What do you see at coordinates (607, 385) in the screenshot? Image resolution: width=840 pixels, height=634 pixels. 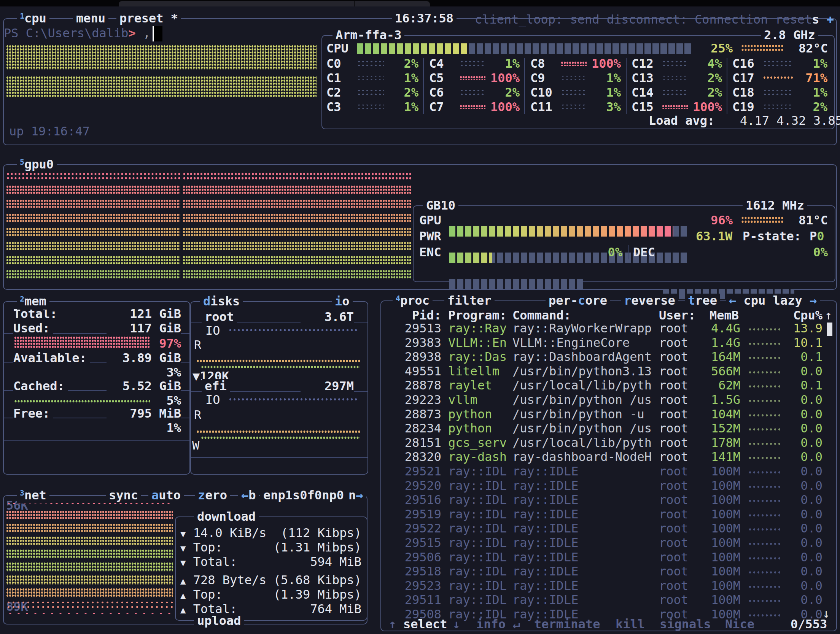 I see `table-row: 28878raylet/usr/local/lib/pythroot62M0.1` at bounding box center [607, 385].